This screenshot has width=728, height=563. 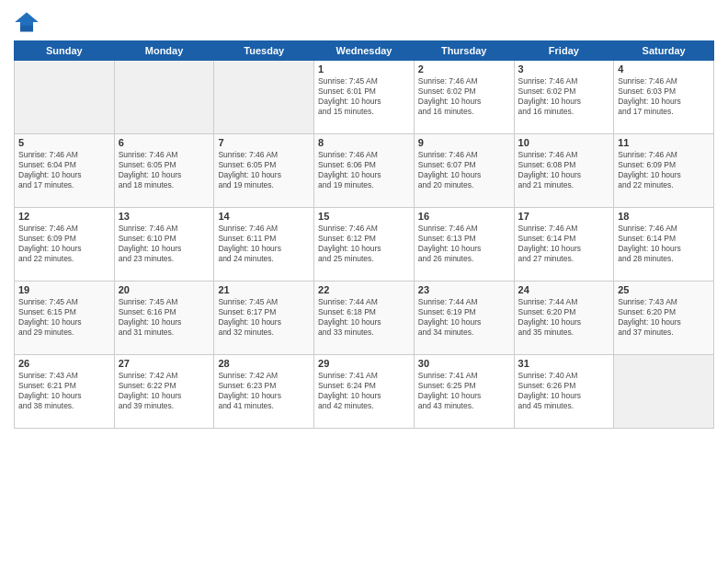 What do you see at coordinates (164, 171) in the screenshot?
I see `calendar-cell: 6Sunrise: 7:46 AM Sunset: 6:05 PM Daylig…` at bounding box center [164, 171].